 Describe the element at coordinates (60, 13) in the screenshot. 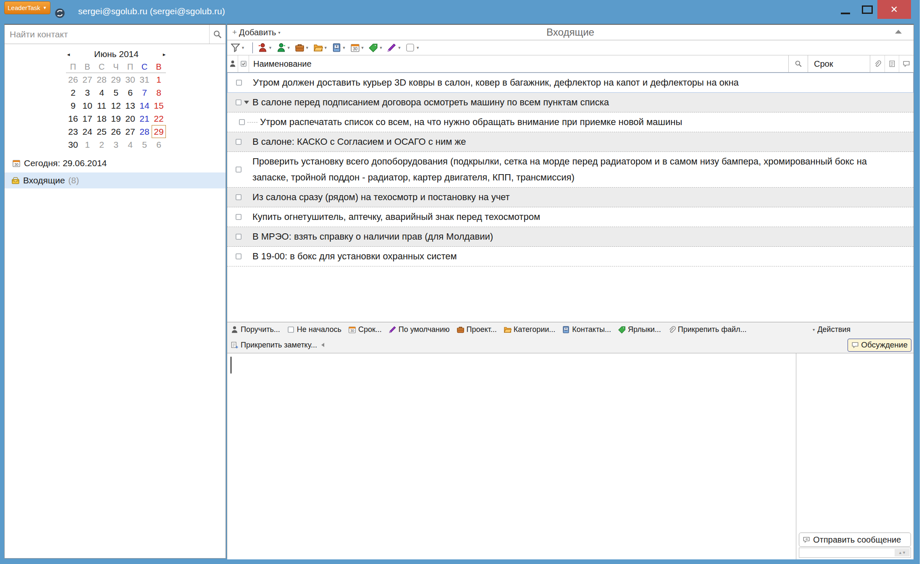

I see `sync-icon` at that location.